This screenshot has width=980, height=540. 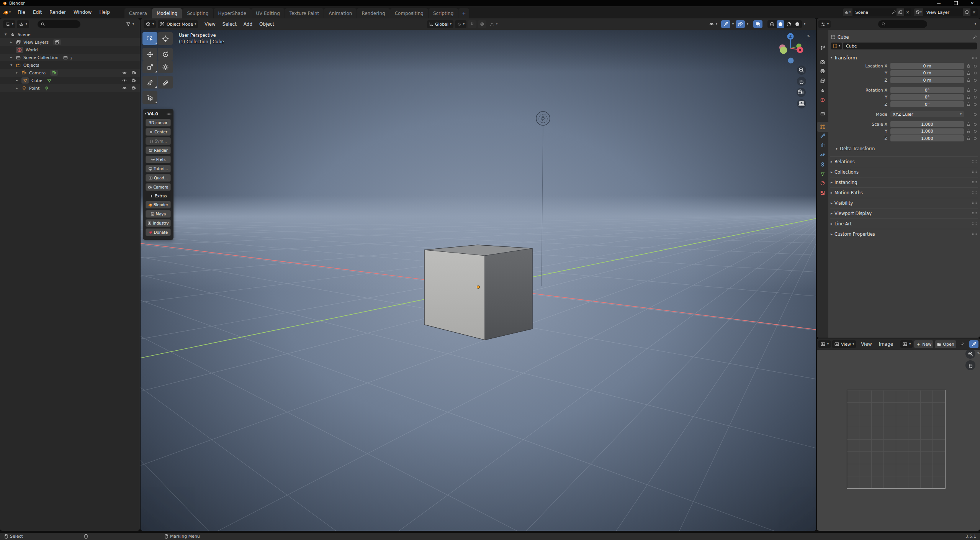 I want to click on outliner-filter-button: ▾, so click(x=130, y=24).